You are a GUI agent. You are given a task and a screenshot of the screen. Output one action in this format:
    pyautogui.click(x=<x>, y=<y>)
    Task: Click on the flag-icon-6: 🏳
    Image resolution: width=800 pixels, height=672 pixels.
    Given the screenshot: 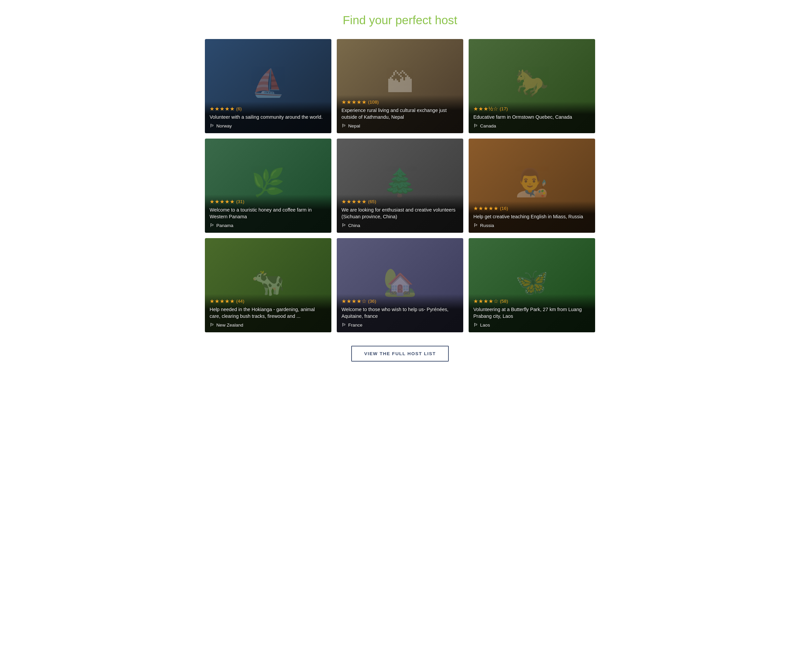 What is the action you would take?
    pyautogui.click(x=476, y=226)
    